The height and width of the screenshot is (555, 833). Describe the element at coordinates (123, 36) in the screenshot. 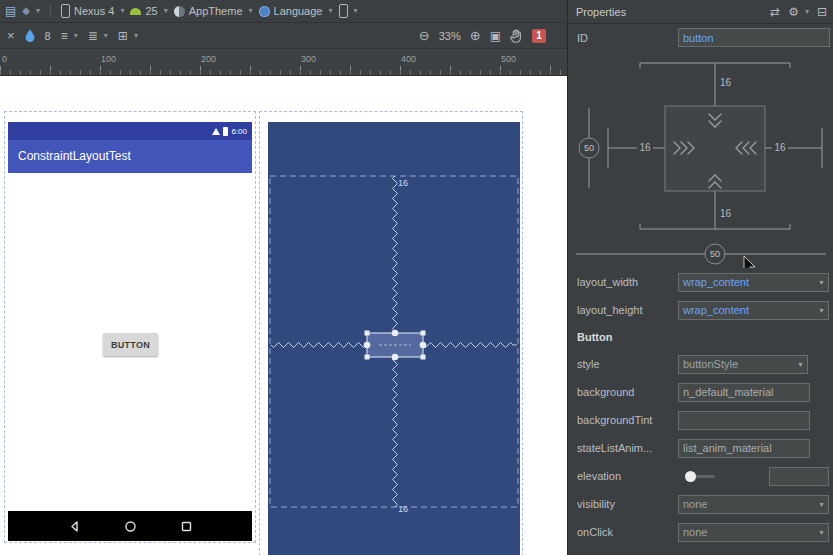

I see `pack-icon: ⊞` at that location.